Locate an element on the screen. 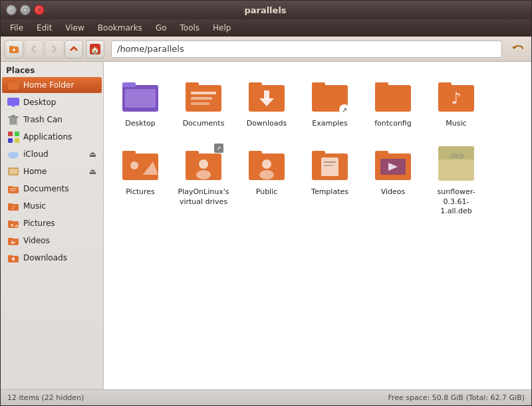 The height and width of the screenshot is (406, 532). music-file-icon: ♪ is located at coordinates (456, 95).